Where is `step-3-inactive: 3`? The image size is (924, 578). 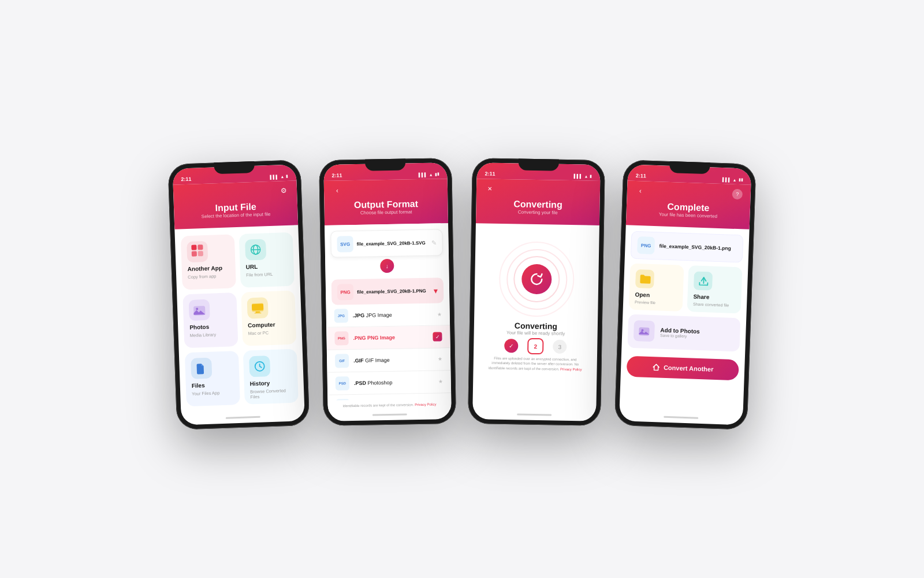
step-3-inactive: 3 is located at coordinates (560, 347).